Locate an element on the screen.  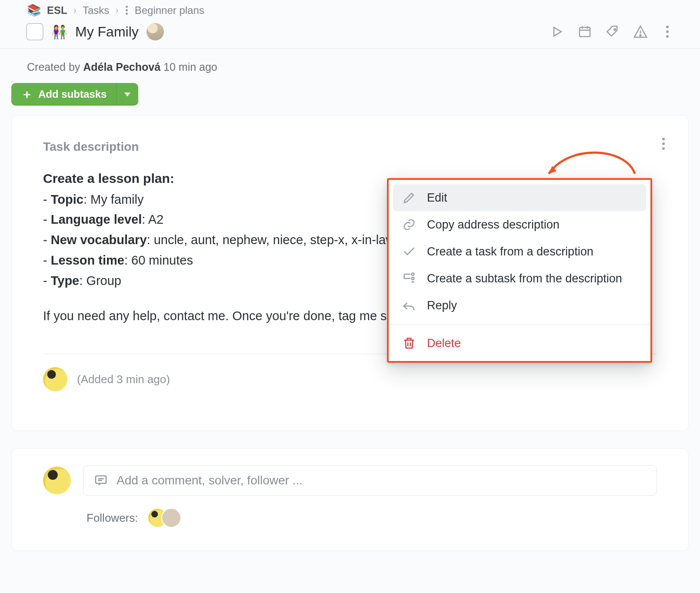
added-time: (Added 3 min ago) is located at coordinates (123, 380).